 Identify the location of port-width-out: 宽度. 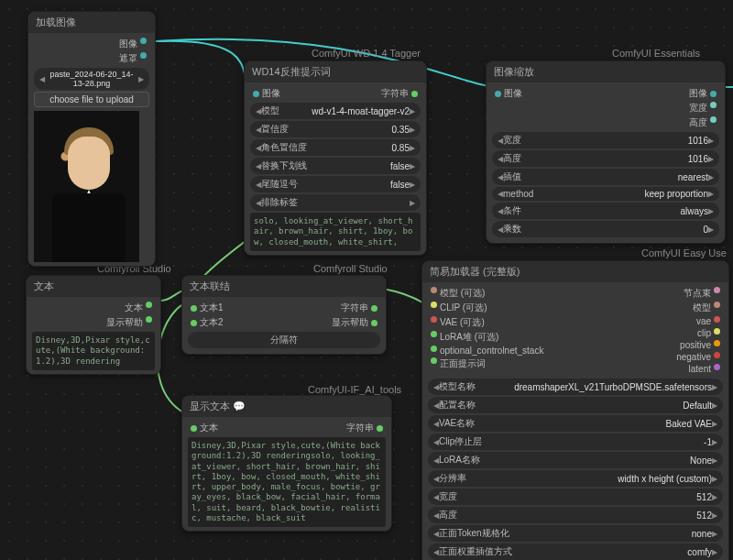
(606, 108).